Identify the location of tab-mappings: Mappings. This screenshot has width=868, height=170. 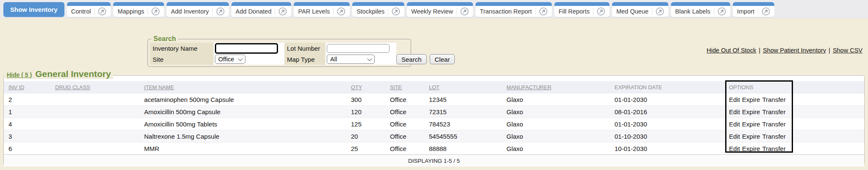
(139, 9).